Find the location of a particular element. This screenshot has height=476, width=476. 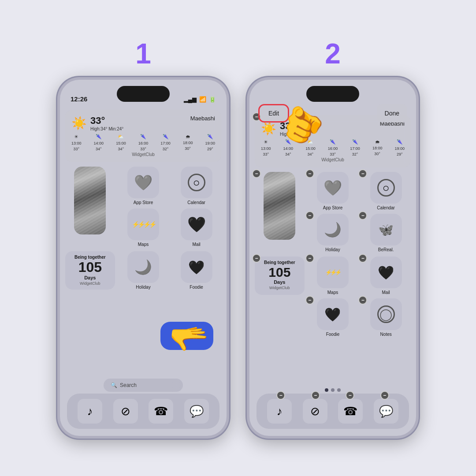

weather-hour-6: 🌧18:0030° is located at coordinates (188, 143).